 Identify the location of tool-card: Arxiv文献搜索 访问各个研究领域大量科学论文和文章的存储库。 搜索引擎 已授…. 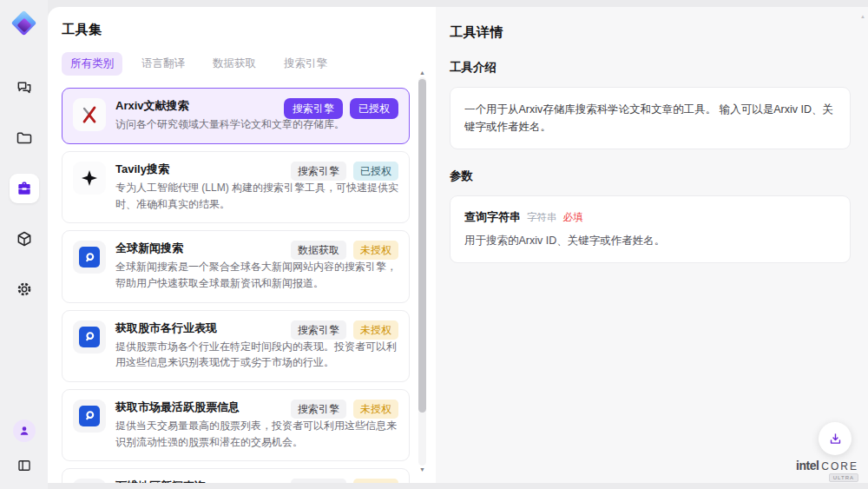
(236, 116).